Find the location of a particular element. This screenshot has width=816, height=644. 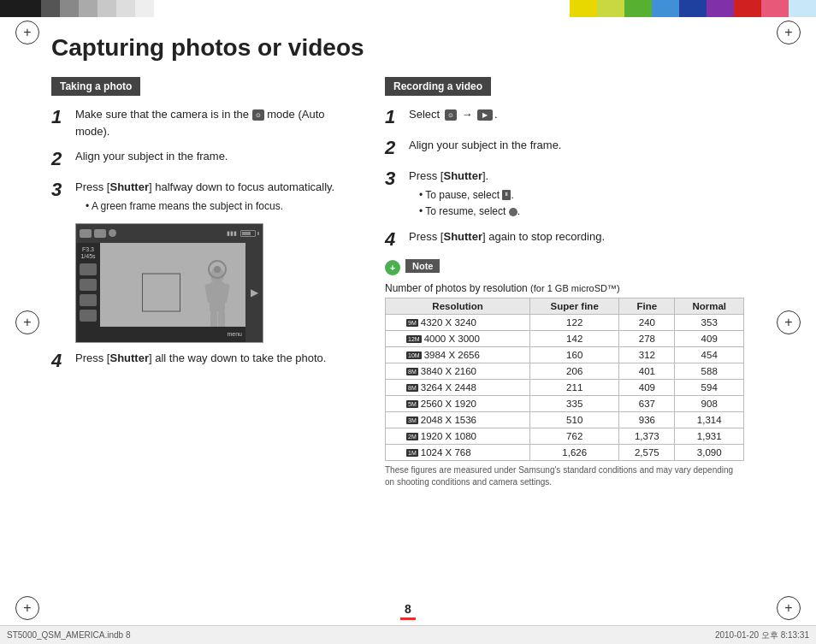

blue-swatch is located at coordinates (693, 9).